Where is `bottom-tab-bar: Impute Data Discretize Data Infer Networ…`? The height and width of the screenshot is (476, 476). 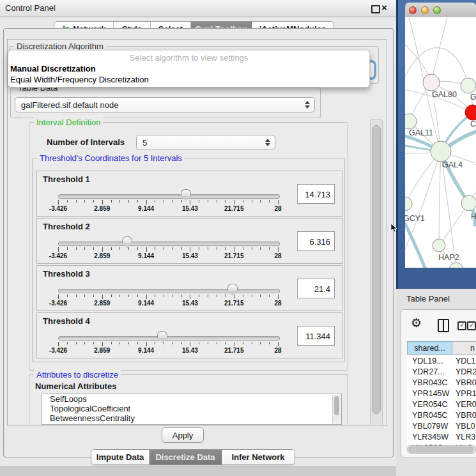
bottom-tab-bar: Impute Data Discretize Data Infer Networ… is located at coordinates (193, 457).